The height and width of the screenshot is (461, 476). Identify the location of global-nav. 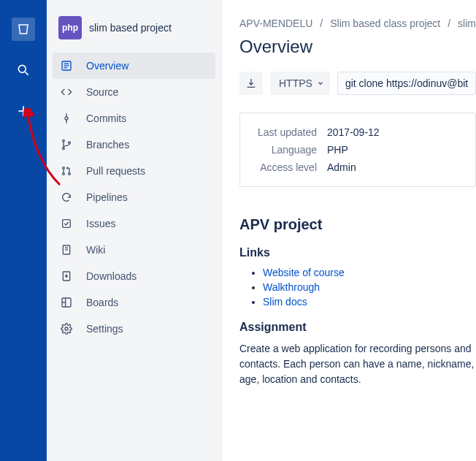
(23, 231).